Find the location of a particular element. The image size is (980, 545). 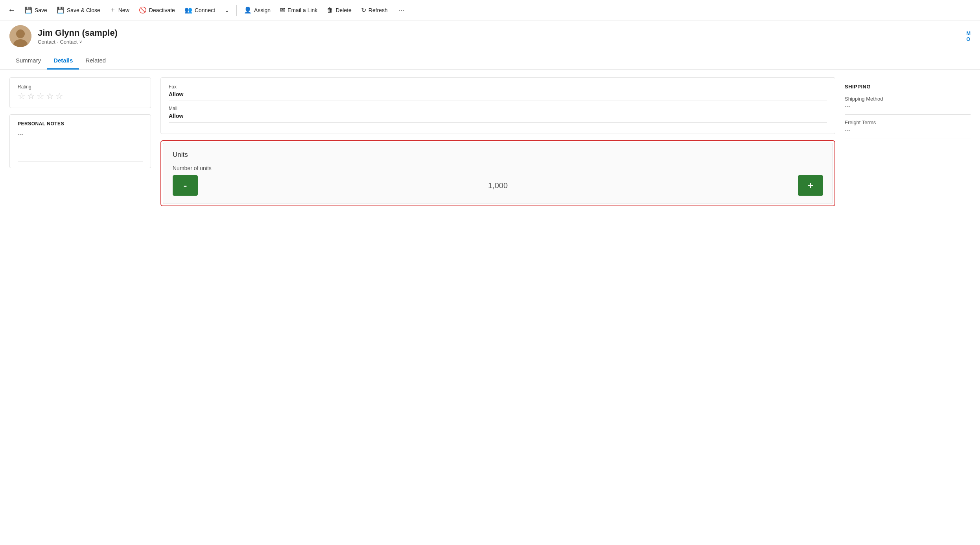

rating-card: Rating ☆ ☆ ☆ ☆ ☆ is located at coordinates (80, 93).